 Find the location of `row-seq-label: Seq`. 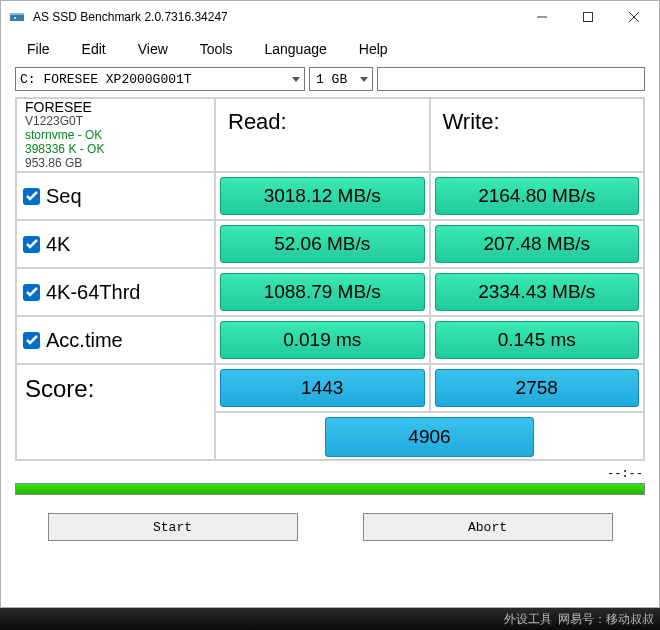

row-seq-label: Seq is located at coordinates (116, 196).